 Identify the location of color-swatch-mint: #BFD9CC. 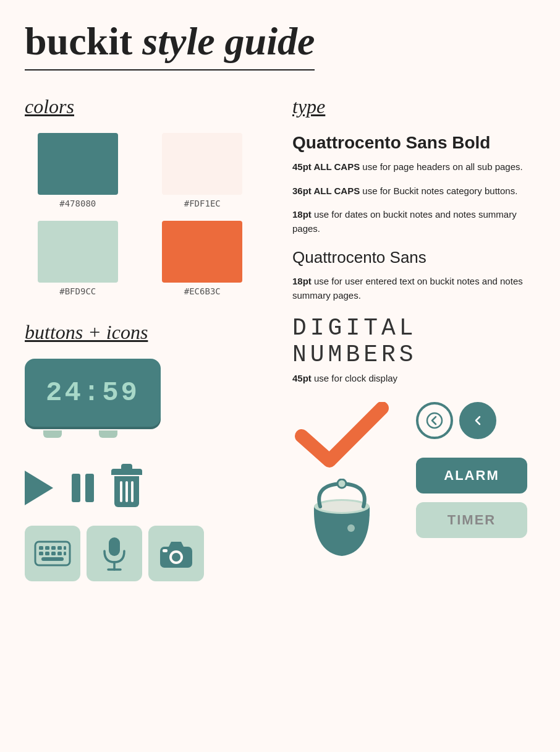
(78, 258).